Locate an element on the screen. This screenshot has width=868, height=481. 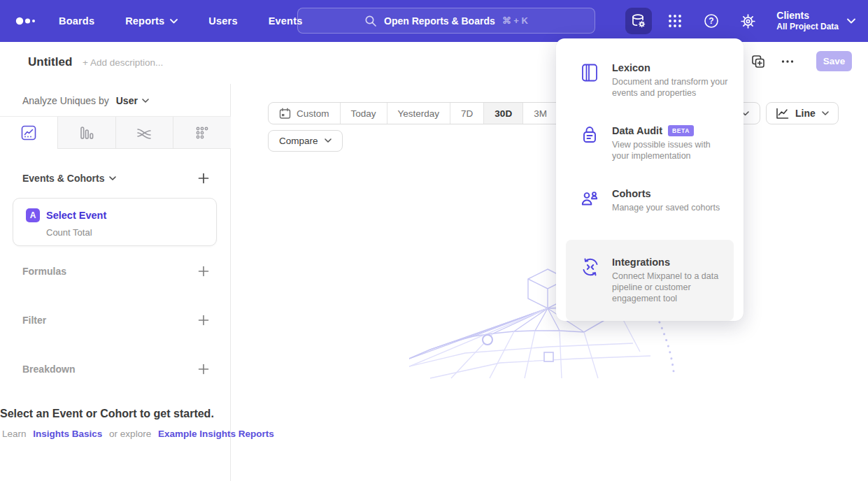
apps-grid-icon is located at coordinates (675, 21).